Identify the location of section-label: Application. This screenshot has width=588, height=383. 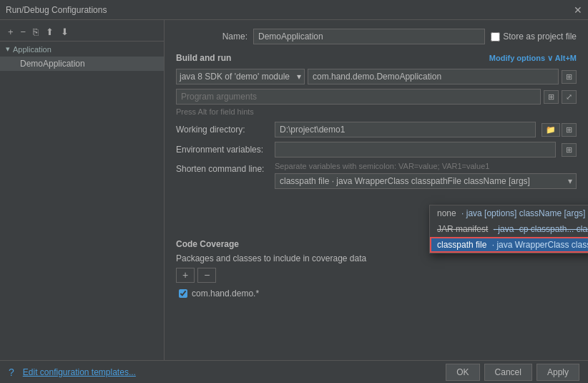
(32, 49).